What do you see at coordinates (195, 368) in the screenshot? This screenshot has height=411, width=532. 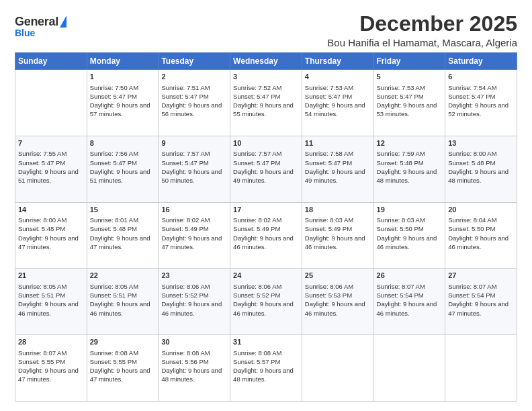 I see `calendar-cell: 30Sunrise: 8:08 AMSunset: 5:56 PMDayligh…` at bounding box center [195, 368].